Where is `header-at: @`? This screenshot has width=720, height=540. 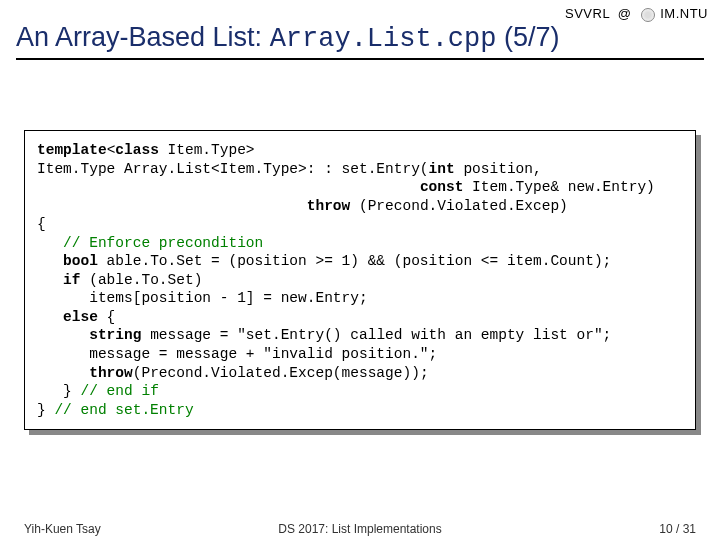 header-at: @ is located at coordinates (624, 14).